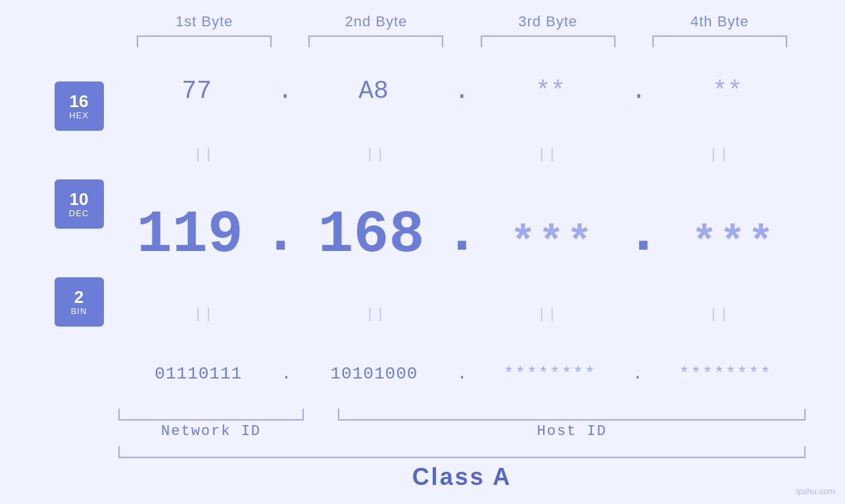 The width and height of the screenshot is (845, 504). What do you see at coordinates (79, 302) in the screenshot?
I see `bin-badge: 2 BIN` at bounding box center [79, 302].